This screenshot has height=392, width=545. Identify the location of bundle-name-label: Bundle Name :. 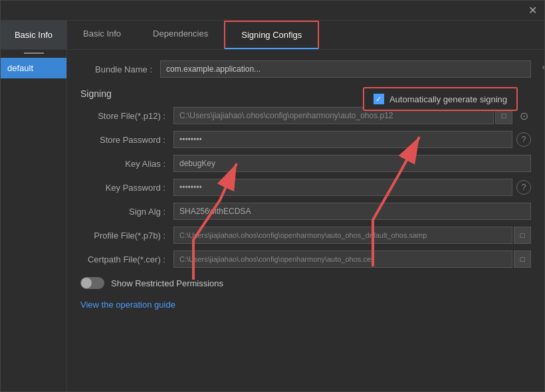
(120, 69).